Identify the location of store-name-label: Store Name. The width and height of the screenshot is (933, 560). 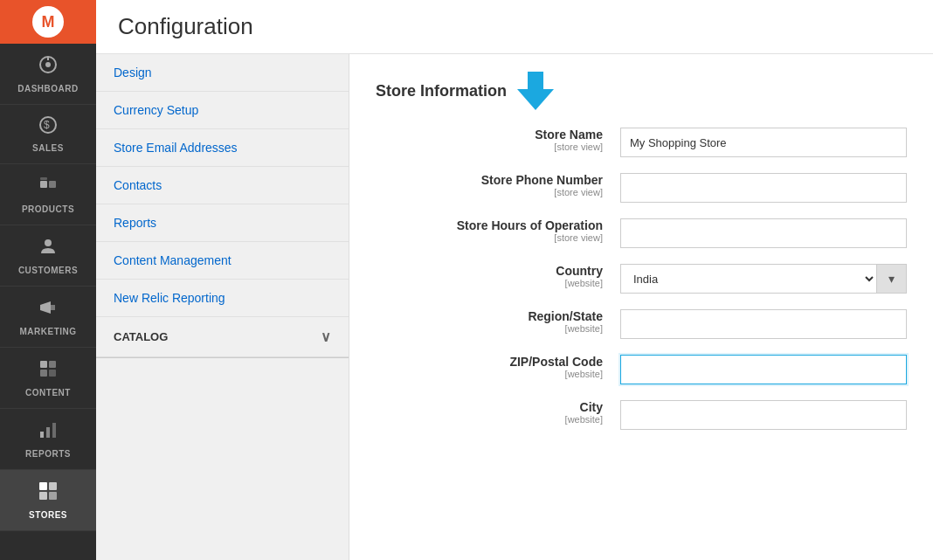
(489, 135).